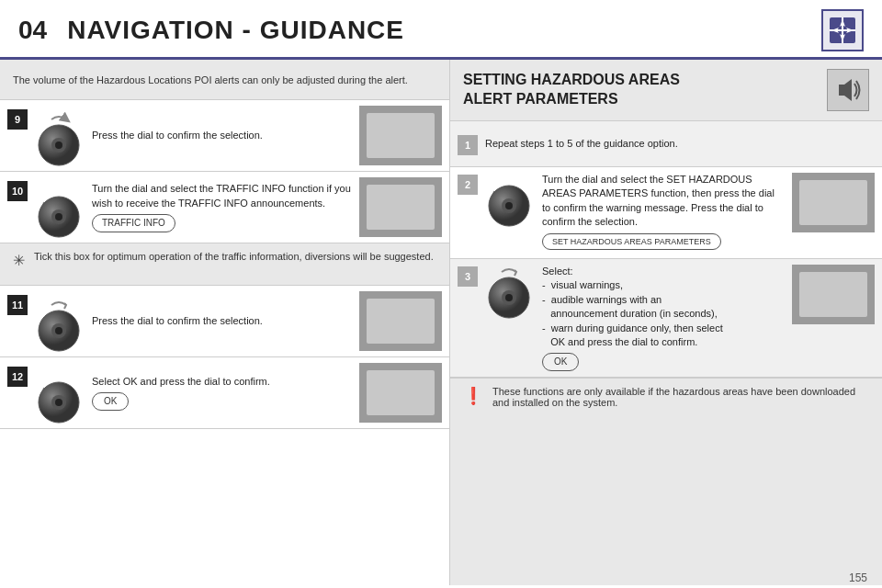 The image size is (882, 588). What do you see at coordinates (441, 29) in the screenshot?
I see `page-header: 04 NAVIGATION - GUIDANCE` at bounding box center [441, 29].